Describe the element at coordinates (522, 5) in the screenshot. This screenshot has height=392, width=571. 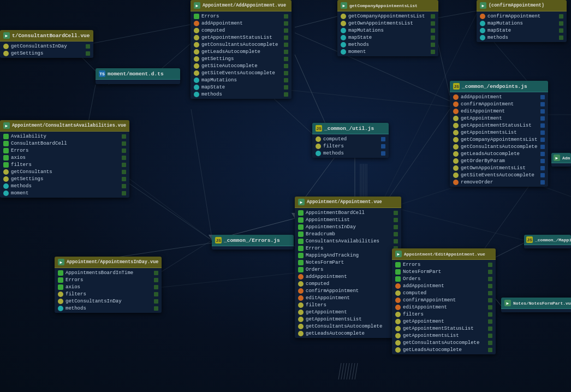
I see `node-header-top-far-right: ▶ (confirmAppointment)` at that location.